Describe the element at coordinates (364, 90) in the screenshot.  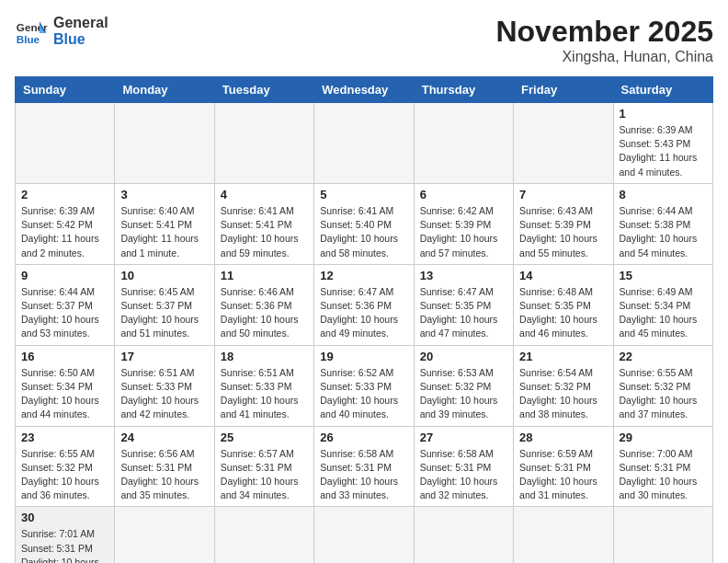
I see `weekday-header-row: SundayMondayTuesdayWednesdayThursdayFrid…` at that location.